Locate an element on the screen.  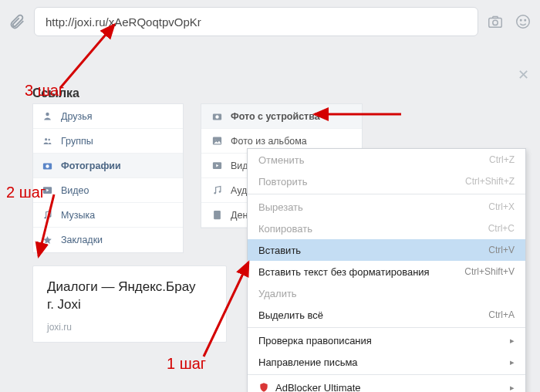
context-menu-item: КопироватьCtrl+C is located at coordinates (386, 228).